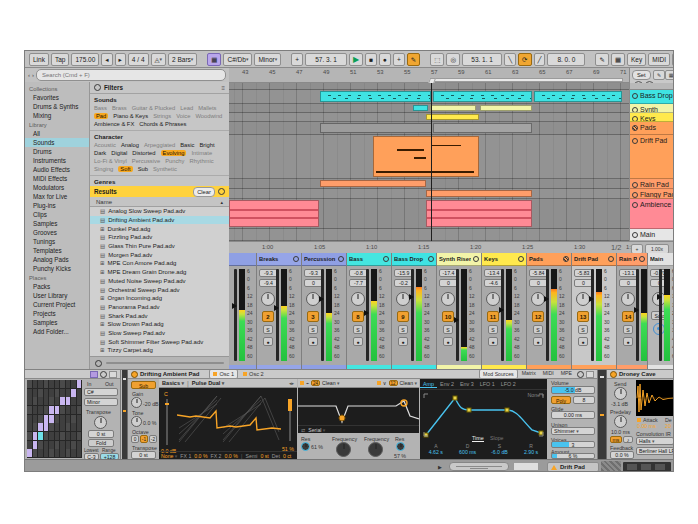  I want to click on tab-osc2: Osc 2, so click(254, 374).